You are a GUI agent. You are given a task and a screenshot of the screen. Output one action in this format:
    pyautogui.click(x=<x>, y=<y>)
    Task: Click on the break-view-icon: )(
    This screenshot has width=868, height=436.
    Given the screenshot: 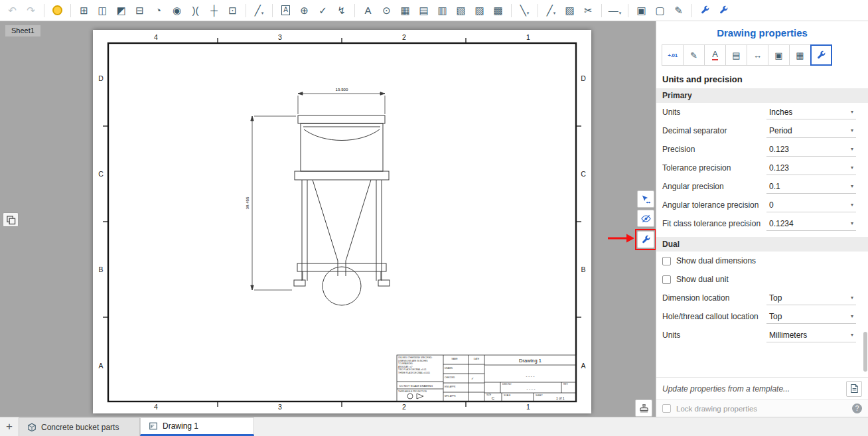 What is the action you would take?
    pyautogui.click(x=195, y=11)
    